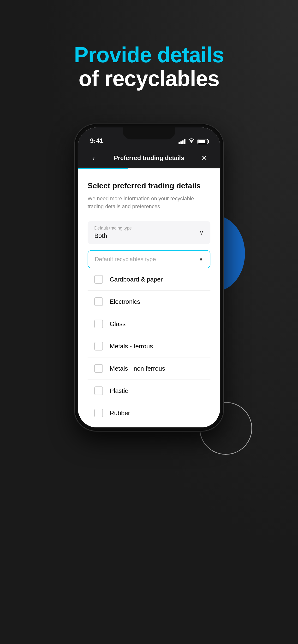  What do you see at coordinates (149, 78) in the screenshot?
I see `hero-line2: of recyclables` at bounding box center [149, 78].